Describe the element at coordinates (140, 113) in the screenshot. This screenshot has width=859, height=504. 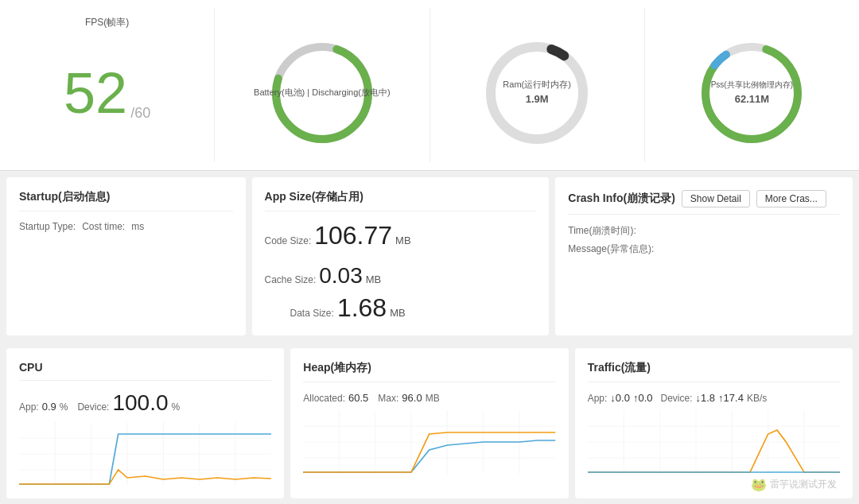
I see `fps-max: /60` at that location.